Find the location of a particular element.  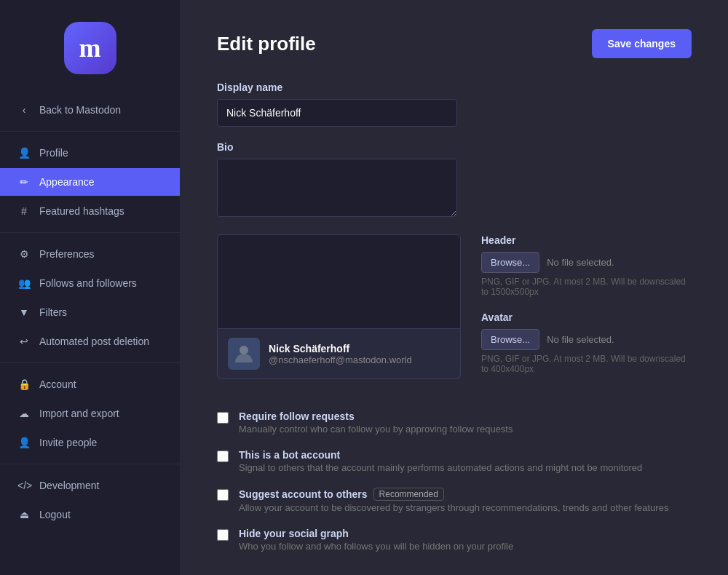

suggest-account-text: Suggest account to others is located at coordinates (303, 494).